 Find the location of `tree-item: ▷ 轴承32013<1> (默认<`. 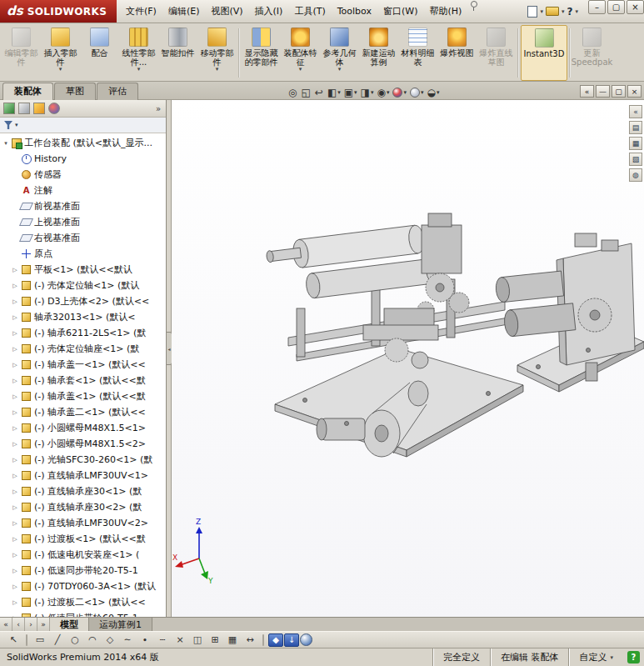

tree-item: ▷ 轴承32013<1> (默认< is located at coordinates (84, 317).